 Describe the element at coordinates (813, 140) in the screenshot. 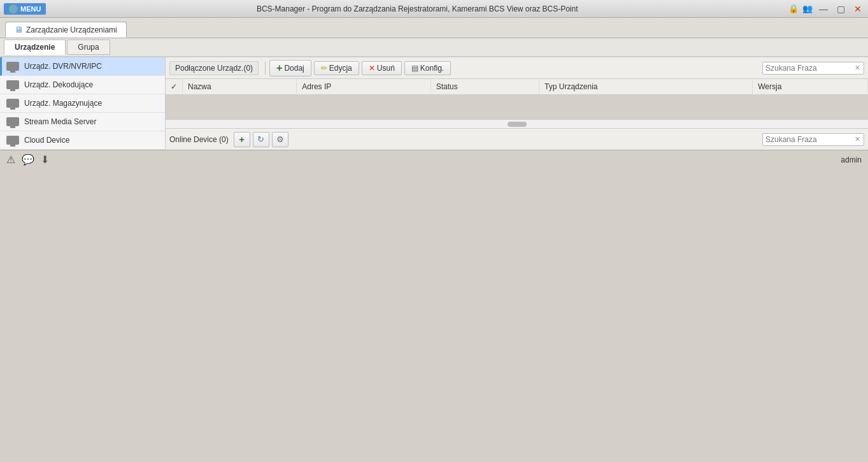

I see `bottom-search-box: ✕` at that location.